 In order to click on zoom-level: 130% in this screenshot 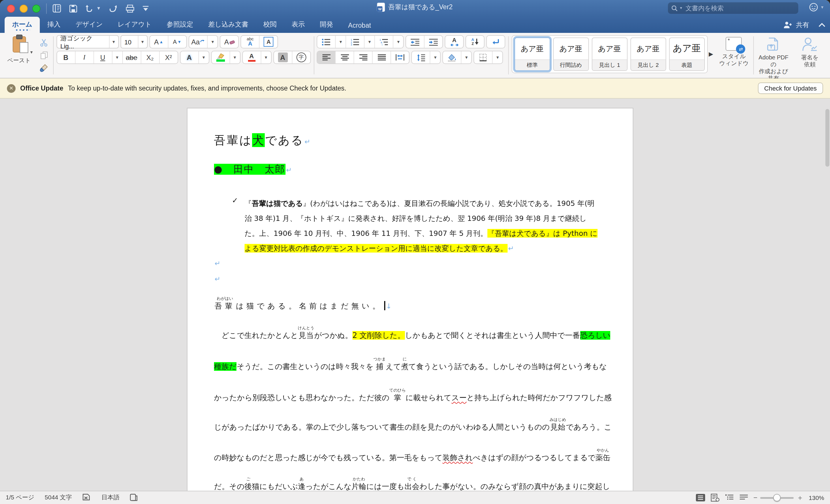, I will do `click(817, 498)`.